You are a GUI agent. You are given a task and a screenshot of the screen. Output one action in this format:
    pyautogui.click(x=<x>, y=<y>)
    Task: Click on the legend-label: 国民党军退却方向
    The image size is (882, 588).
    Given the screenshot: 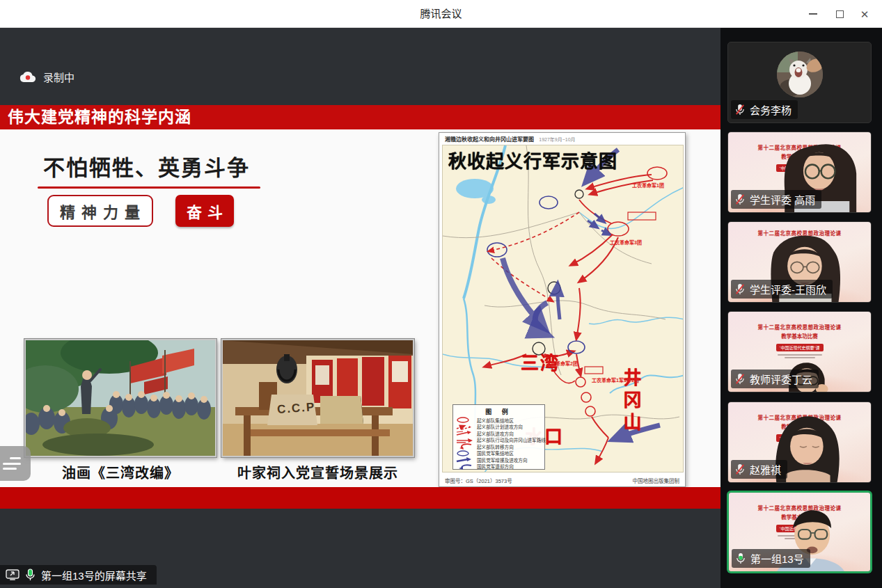 What is the action you would take?
    pyautogui.click(x=496, y=466)
    